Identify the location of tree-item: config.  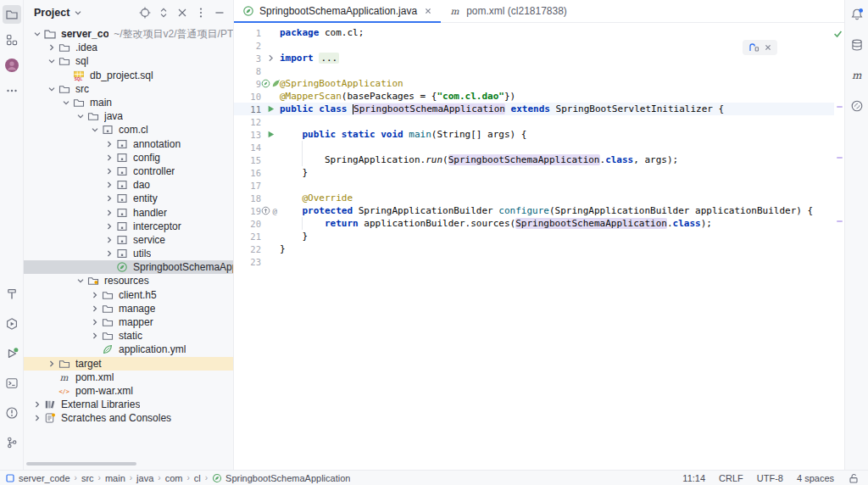
(129, 158).